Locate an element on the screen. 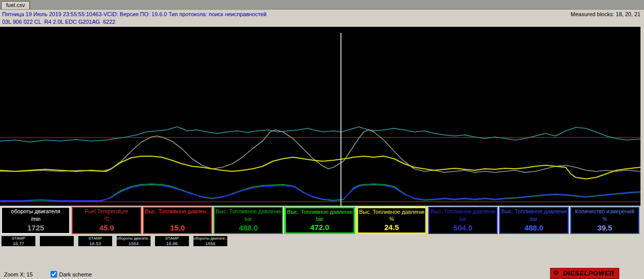 Image resolution: width=644 pixels, height=279 pixels. status-bar: Zoom X: 15 Dark scheme ⚙ DIESELPOWER is located at coordinates (322, 272).